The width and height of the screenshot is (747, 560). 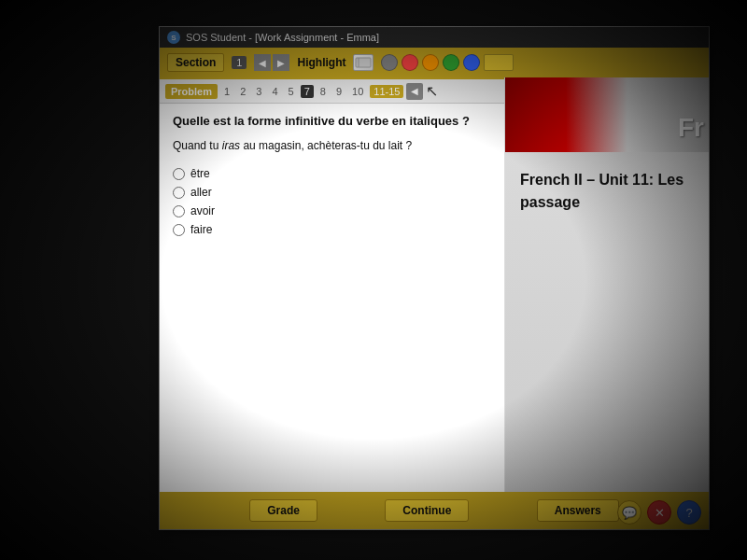 What do you see at coordinates (434, 63) in the screenshot?
I see `toolbar: Section 1 ◀ ▶ Highlight` at bounding box center [434, 63].